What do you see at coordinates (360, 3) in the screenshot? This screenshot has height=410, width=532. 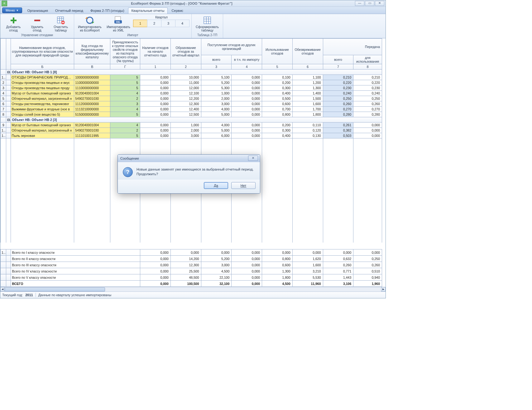 I see `minimize-button: —` at bounding box center [360, 3].